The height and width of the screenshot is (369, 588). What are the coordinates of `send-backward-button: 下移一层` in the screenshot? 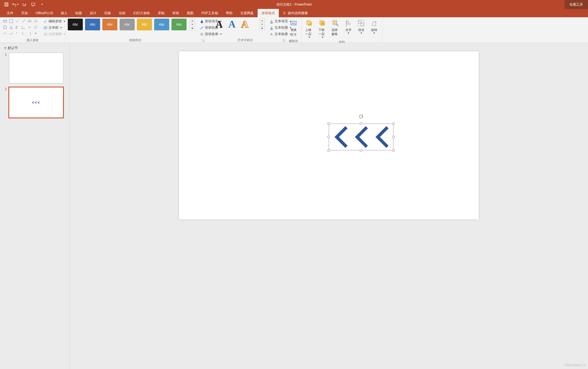 It's located at (322, 29).